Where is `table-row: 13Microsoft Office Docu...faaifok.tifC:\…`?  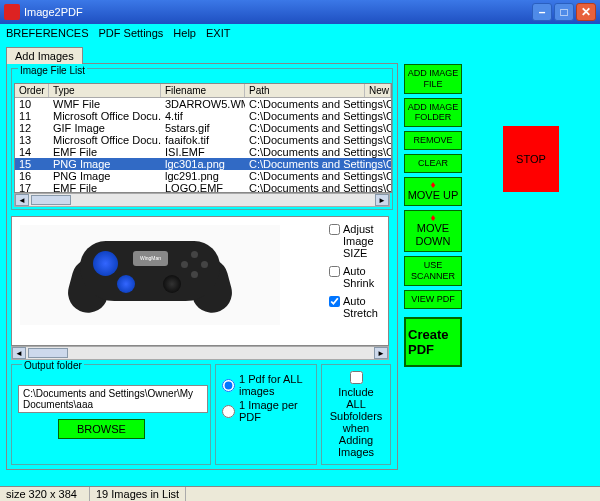 table-row: 13Microsoft Office Docu...faaifok.tifC:\… is located at coordinates (203, 140).